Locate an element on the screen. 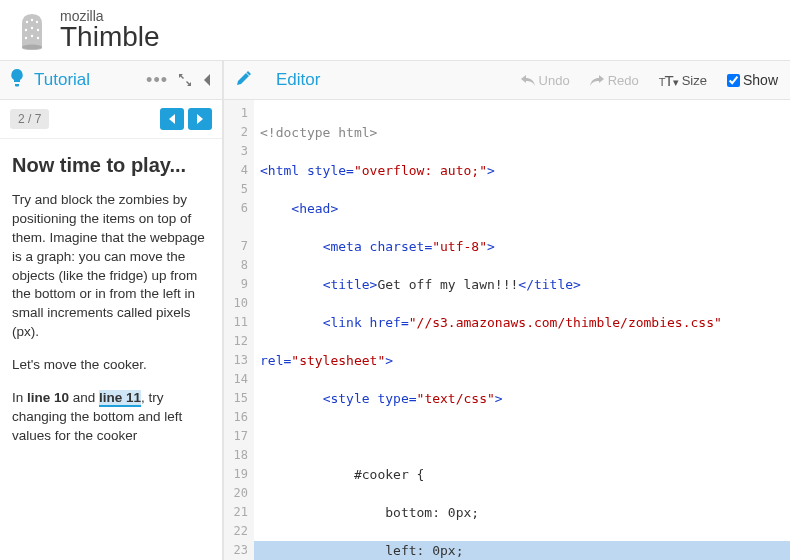  line-link-11: line 11 is located at coordinates (120, 398).